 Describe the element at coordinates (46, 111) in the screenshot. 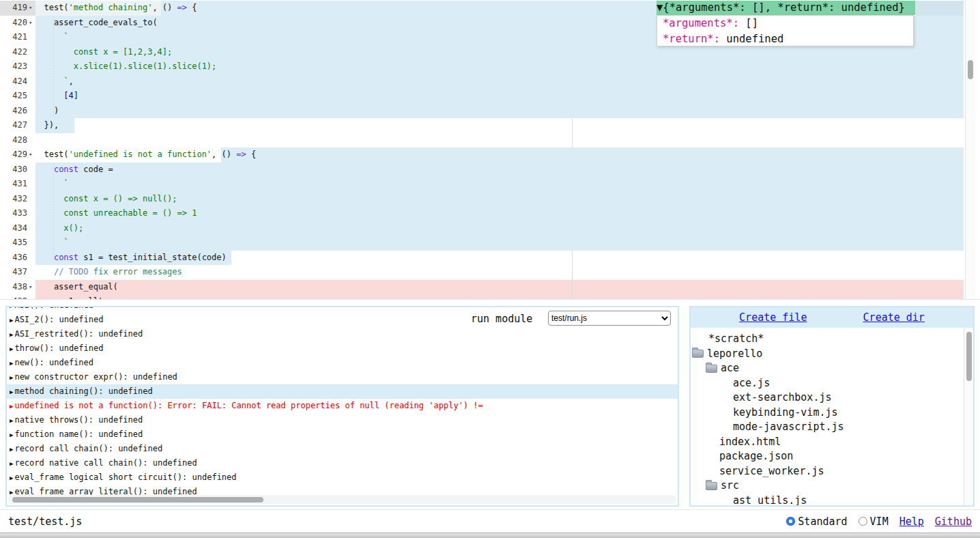

I see `code-text: )` at that location.